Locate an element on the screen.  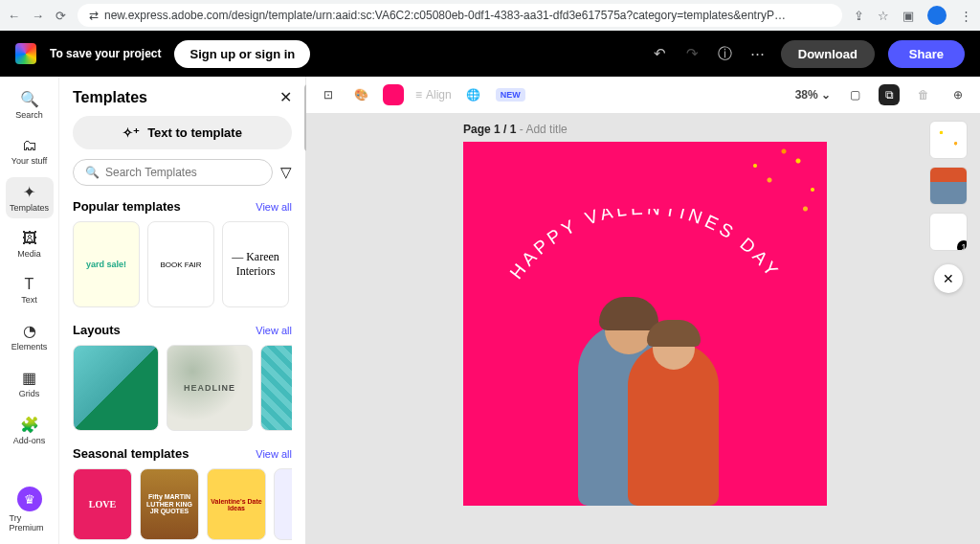
elements-mini-panel: 1 ✕ is located at coordinates (948, 207).